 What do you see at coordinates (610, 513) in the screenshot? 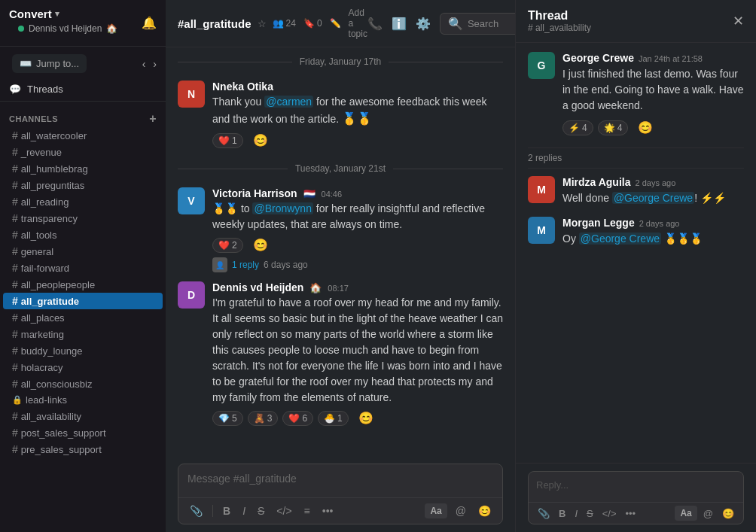
I see `thread-code-button: </>` at bounding box center [610, 513].